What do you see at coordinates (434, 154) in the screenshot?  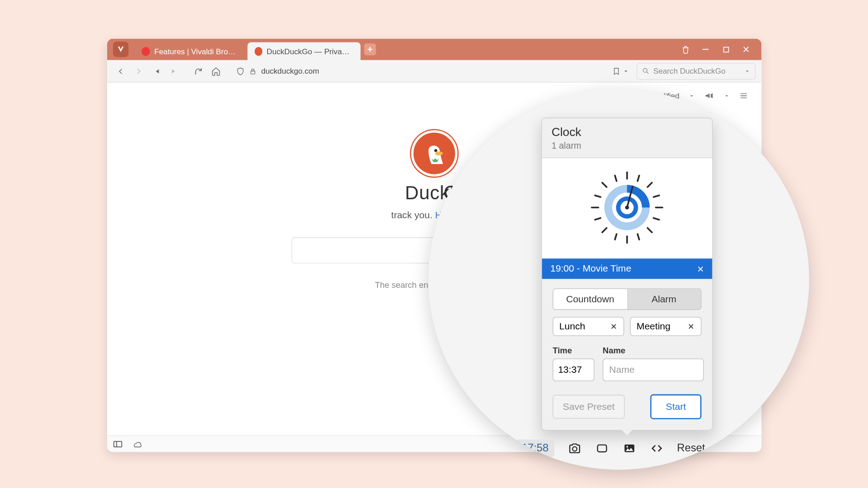 I see `duckduckgo-logo-icon` at bounding box center [434, 154].